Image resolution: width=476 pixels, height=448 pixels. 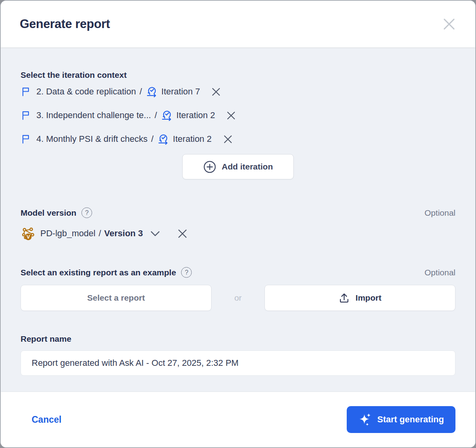 What do you see at coordinates (182, 233) in the screenshot?
I see `clear-model-button` at bounding box center [182, 233].